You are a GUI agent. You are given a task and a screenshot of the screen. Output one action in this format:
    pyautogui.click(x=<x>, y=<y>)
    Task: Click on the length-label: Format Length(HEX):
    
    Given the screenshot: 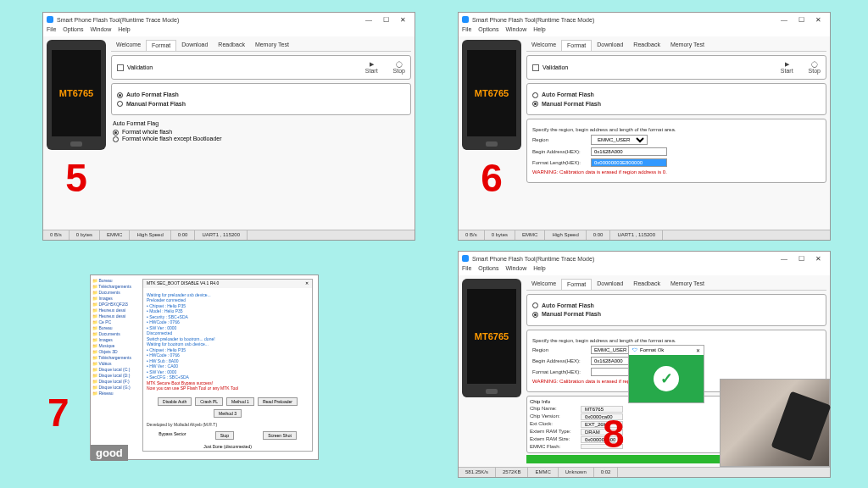 What is the action you would take?
    pyautogui.click(x=559, y=163)
    